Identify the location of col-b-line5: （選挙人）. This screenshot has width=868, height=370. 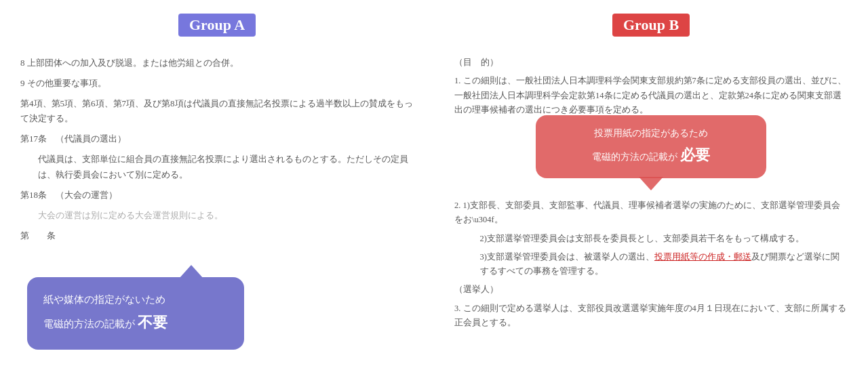
(651, 290).